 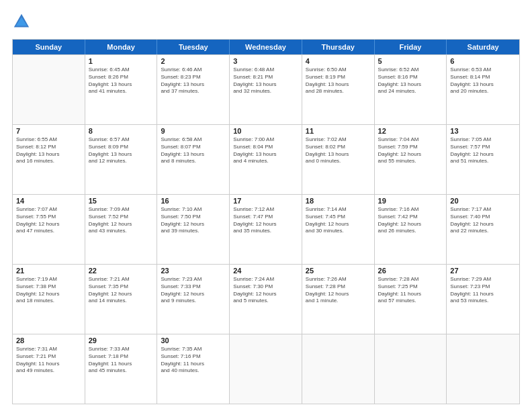 What do you see at coordinates (122, 230) in the screenshot?
I see `calendar-cell: 15Sunrise: 7:09 AMSunset: 7:52 PMDayligh…` at bounding box center [122, 230].